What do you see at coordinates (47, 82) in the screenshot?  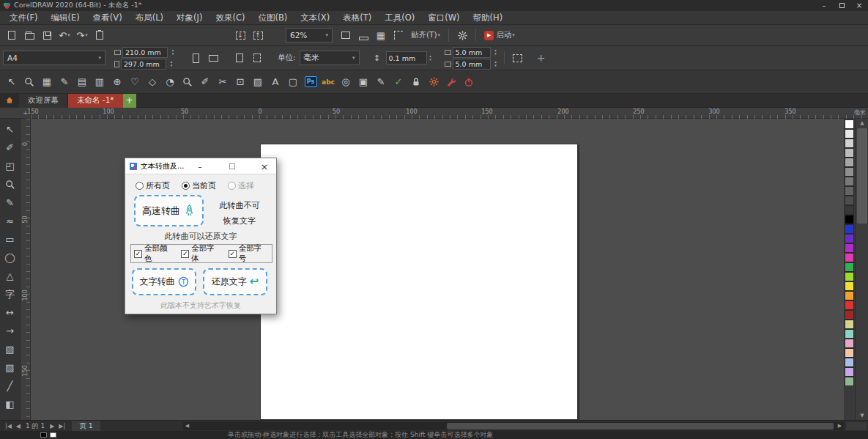 I see `plugin-table-icon: ▦` at bounding box center [47, 82].